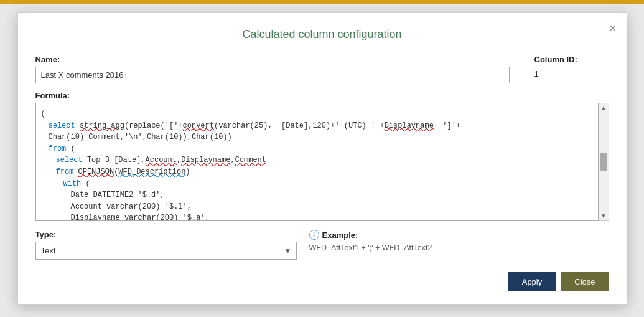 This screenshot has width=644, height=317. I want to click on button-row: Apply Close, so click(322, 282).